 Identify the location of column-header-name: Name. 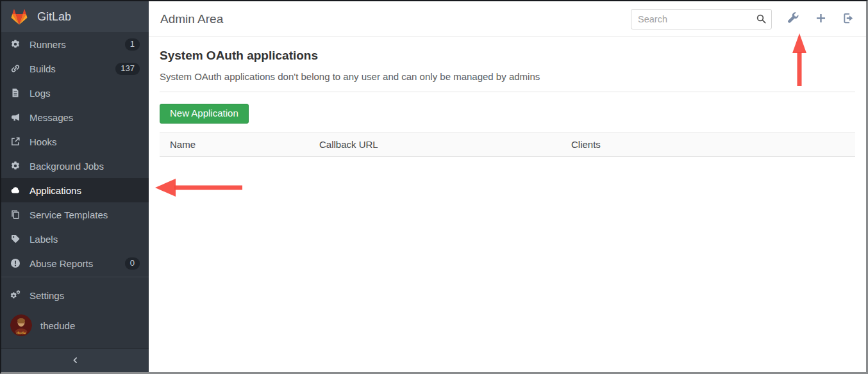
(235, 145).